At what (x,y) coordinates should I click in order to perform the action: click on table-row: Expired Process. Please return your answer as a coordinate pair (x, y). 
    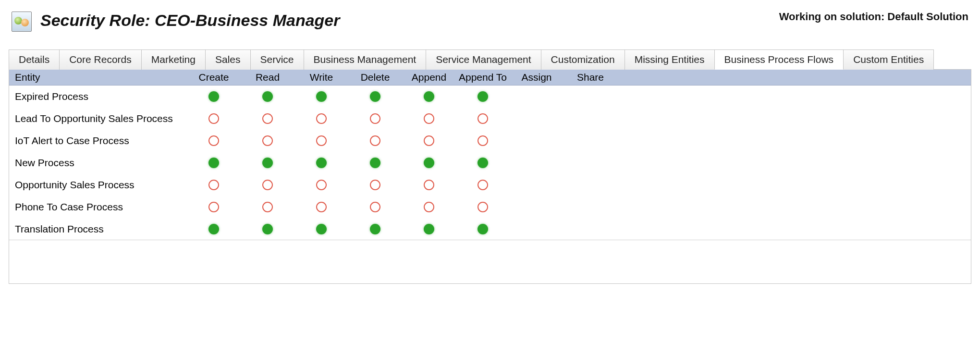
    Looking at the image, I should click on (490, 97).